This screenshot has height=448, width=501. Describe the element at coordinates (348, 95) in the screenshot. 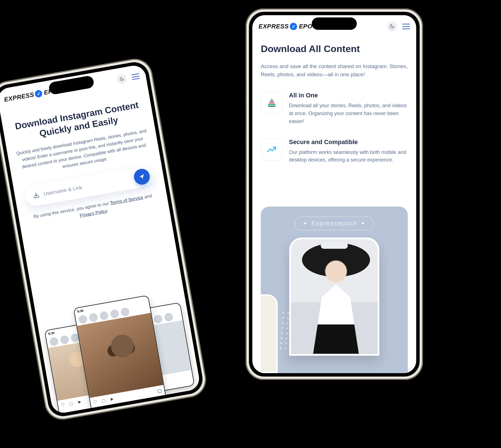

I see `feature-title: All in One` at that location.